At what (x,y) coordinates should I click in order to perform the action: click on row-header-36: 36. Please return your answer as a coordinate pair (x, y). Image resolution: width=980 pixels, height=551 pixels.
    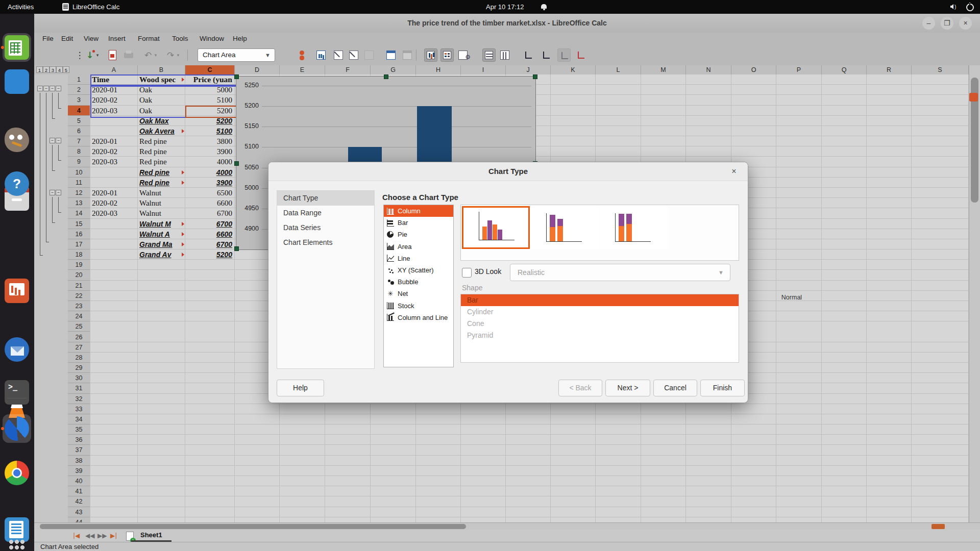
    Looking at the image, I should click on (79, 440).